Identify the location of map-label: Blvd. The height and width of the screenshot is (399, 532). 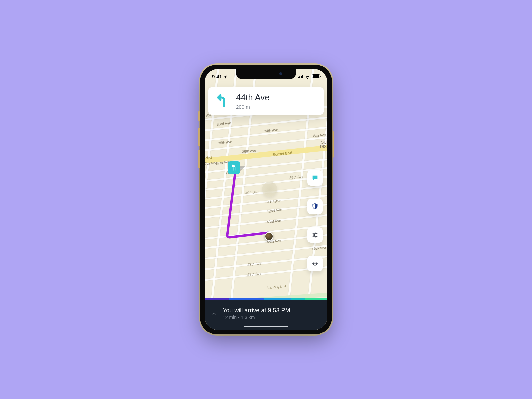
(208, 158).